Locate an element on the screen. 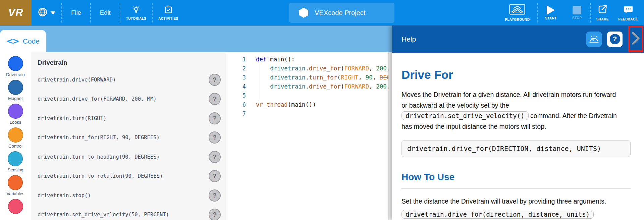 Image resolution: width=644 pixels, height=220 pixels. tutorials-label: TUTORIALS is located at coordinates (136, 19).